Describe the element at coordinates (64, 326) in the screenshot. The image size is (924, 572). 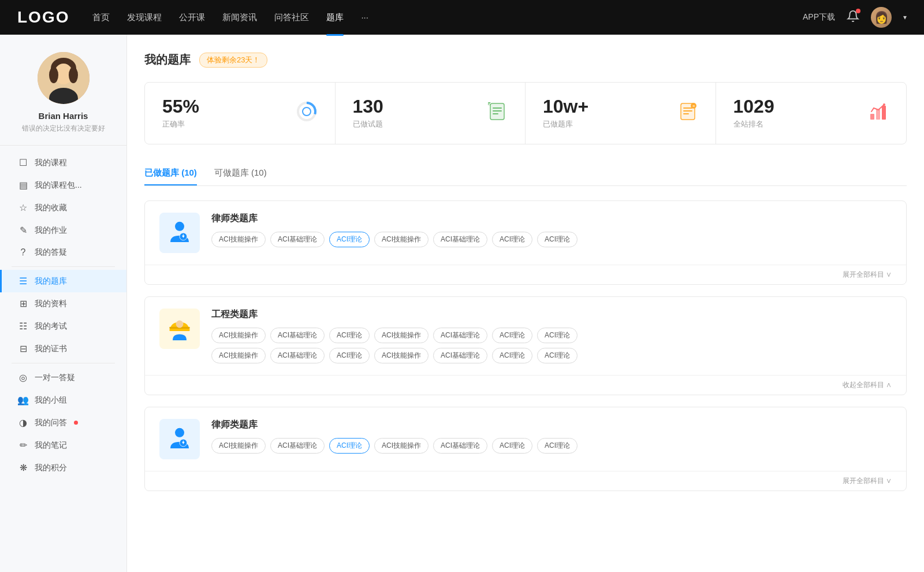
I see `sidebar-item-exams: ☷ 我的考试` at that location.